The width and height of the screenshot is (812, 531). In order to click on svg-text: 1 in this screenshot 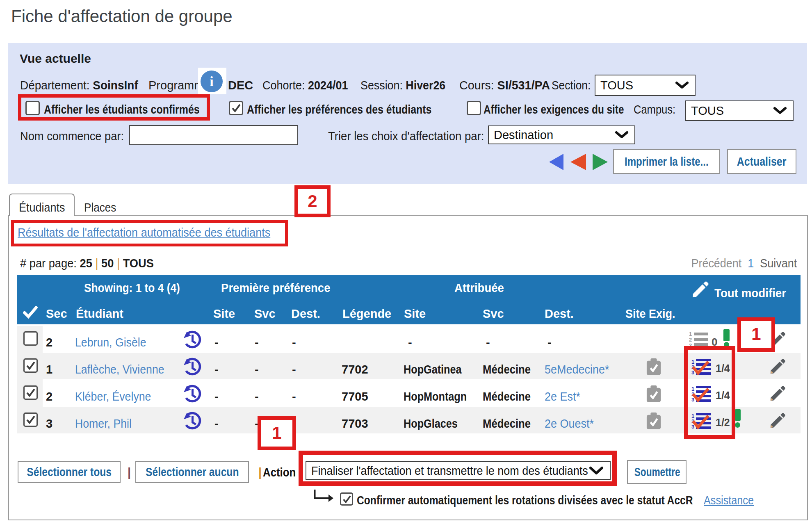, I will do `click(691, 334)`.